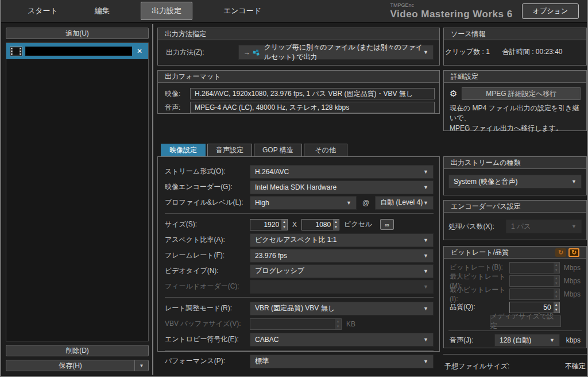 The image size is (588, 377). I want to click on output-method-label: 出力方法(Z):, so click(199, 53).